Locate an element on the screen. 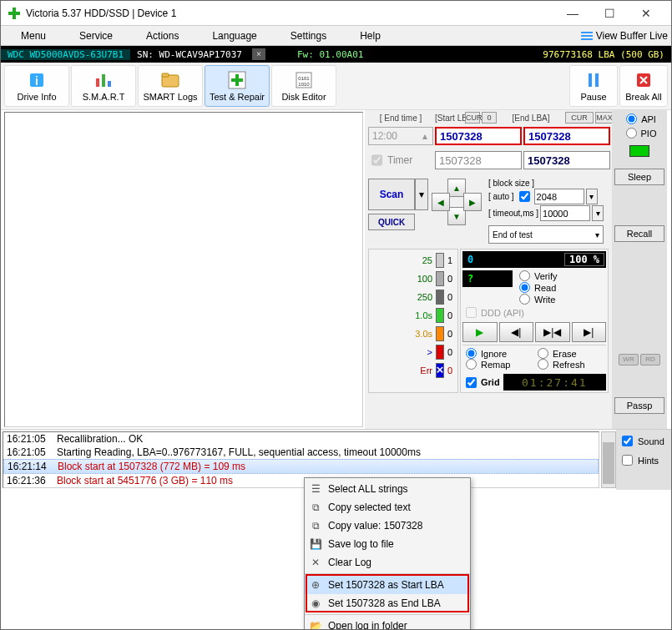 This screenshot has height=630, width=672. log-row: 16:21:36Block start at 5451776 (3 GB) = … is located at coordinates (301, 481).